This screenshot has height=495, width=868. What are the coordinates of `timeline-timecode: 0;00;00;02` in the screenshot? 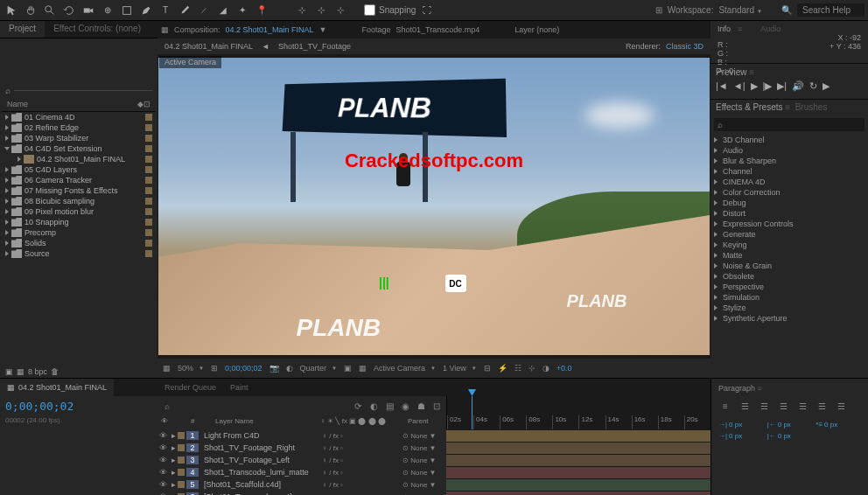 It's located at (79, 406).